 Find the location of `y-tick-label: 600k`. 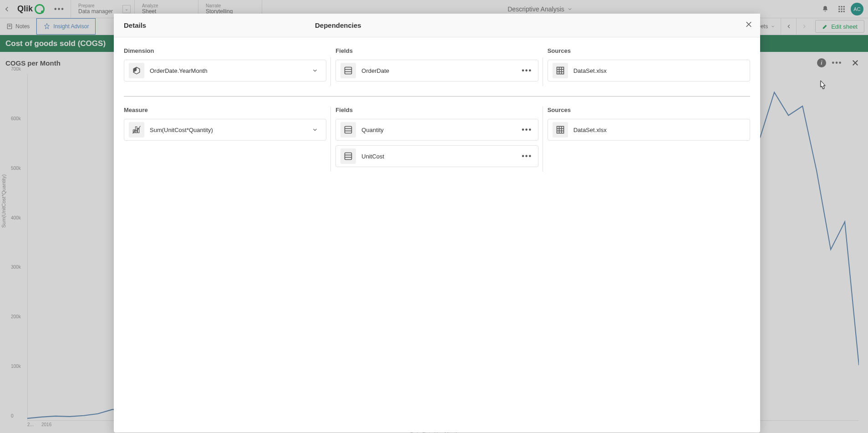

y-tick-label: 600k is located at coordinates (16, 118).